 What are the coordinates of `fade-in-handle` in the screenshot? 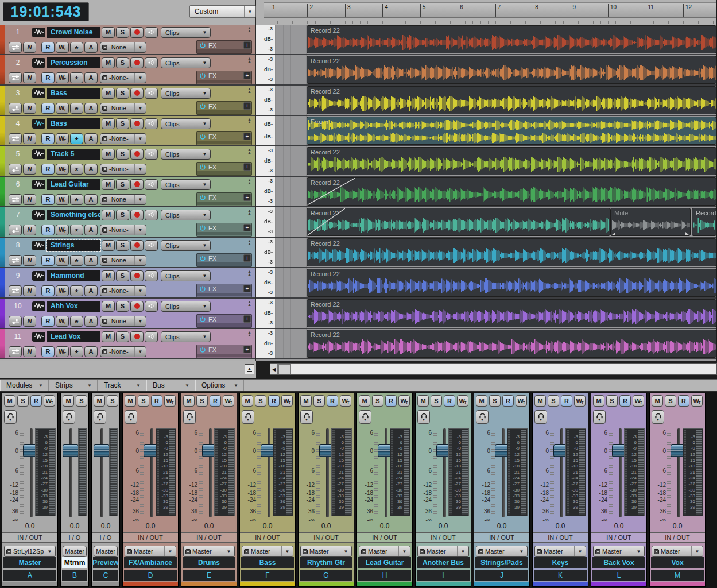 It's located at (331, 192).